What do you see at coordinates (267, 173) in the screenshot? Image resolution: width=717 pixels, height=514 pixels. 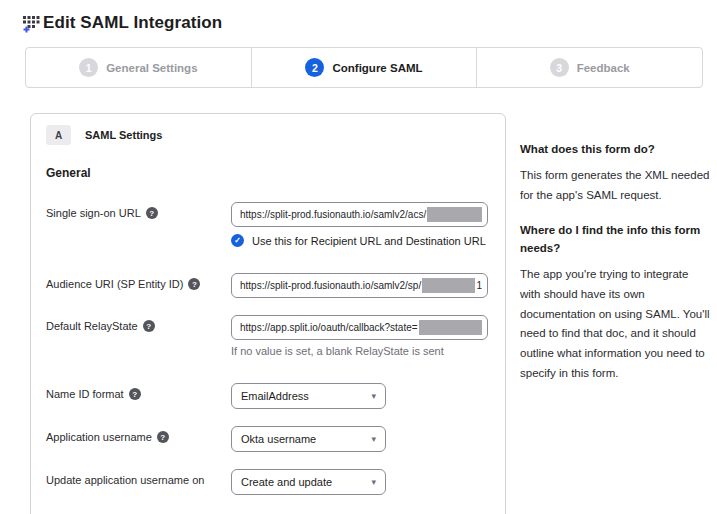 I see `group-heading-general: General` at bounding box center [267, 173].